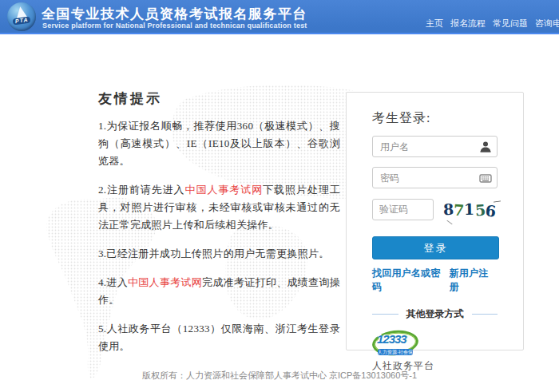  I want to click on footer-copyright: 版权所有：人力资源和社会保障部人事考试中心 京ICP备13013060号-1, so click(280, 375).